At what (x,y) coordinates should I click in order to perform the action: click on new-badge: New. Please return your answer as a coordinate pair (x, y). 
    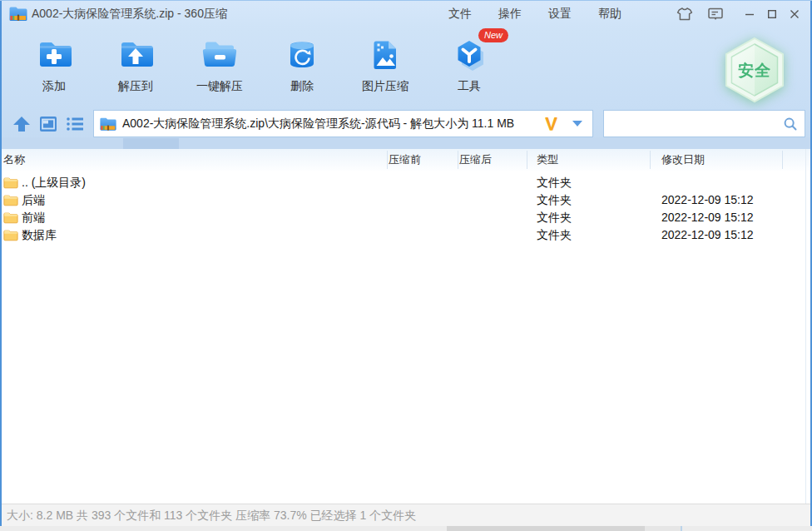
    Looking at the image, I should click on (493, 35).